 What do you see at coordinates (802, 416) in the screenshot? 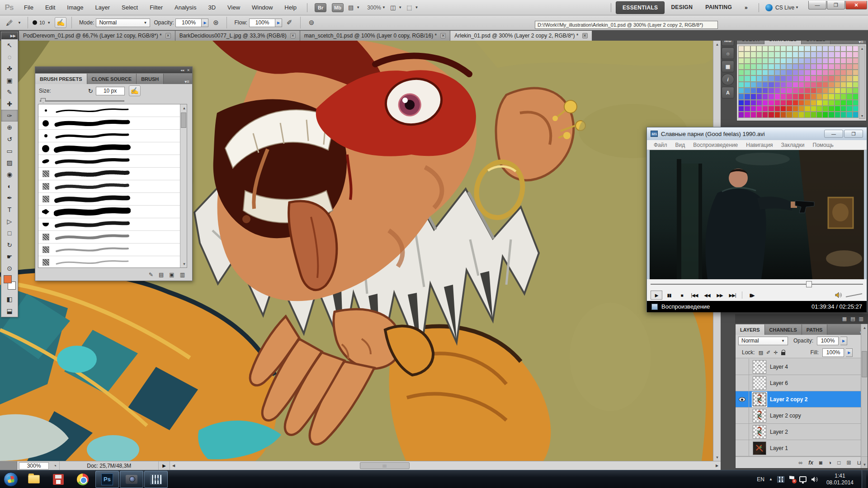
I see `layer-row-layer-2-copy: Layer 2 copy` at bounding box center [802, 416].